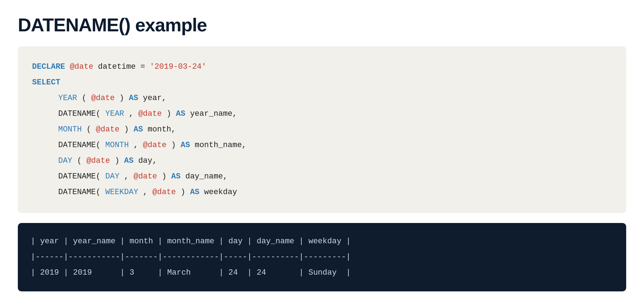 Image resolution: width=644 pixels, height=301 pixels. Describe the element at coordinates (322, 145) in the screenshot. I see `code-line-6: DATENAME( MONTH , @date ) AS month_name,` at that location.